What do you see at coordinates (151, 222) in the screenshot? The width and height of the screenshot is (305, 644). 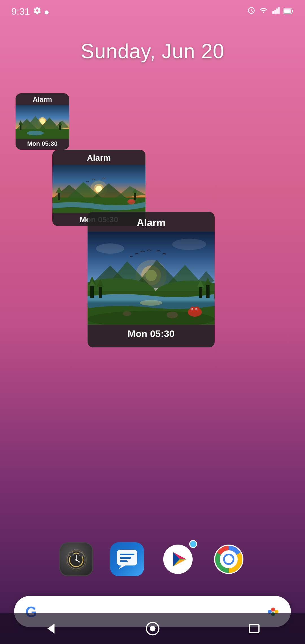 I see `alarm-title-3: Alarm` at bounding box center [151, 222].